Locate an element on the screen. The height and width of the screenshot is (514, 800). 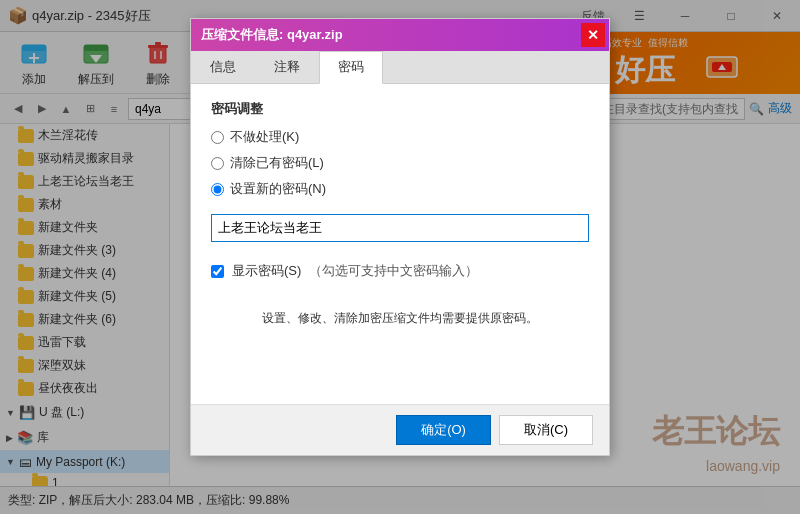
radio-set-input is located at coordinates (218, 190).